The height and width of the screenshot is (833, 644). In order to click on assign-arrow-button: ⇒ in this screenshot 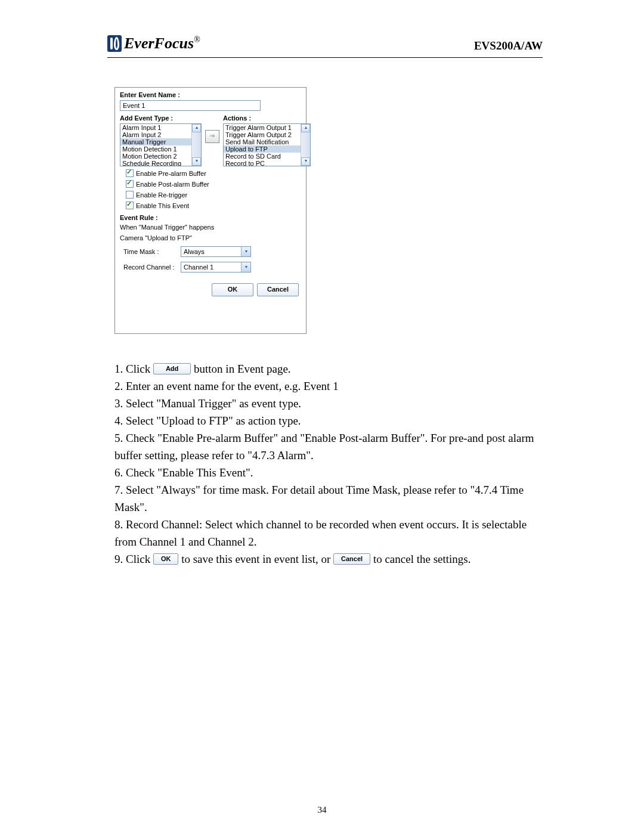, I will do `click(212, 137)`.